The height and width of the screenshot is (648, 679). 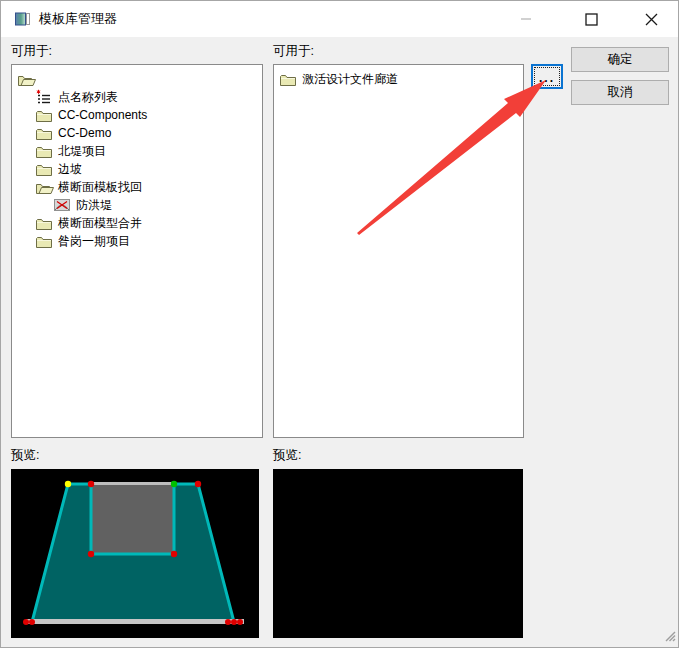 I want to click on app-icon, so click(x=23, y=19).